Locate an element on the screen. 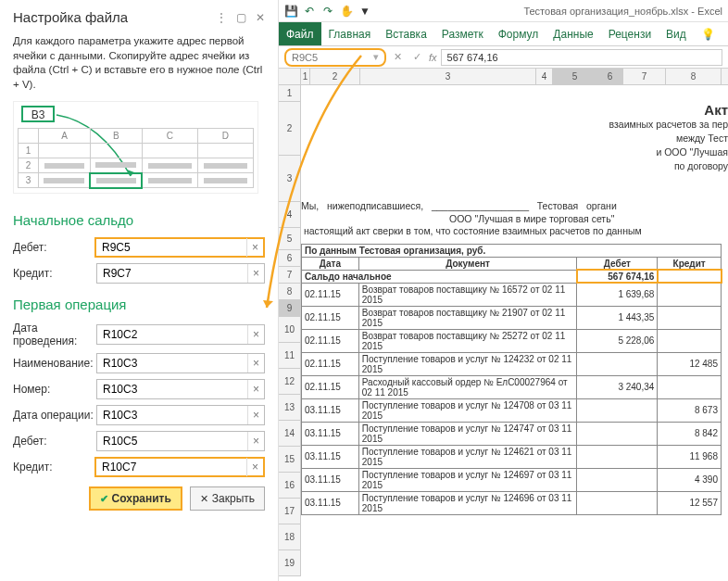 The width and height of the screenshot is (728, 581). table-row: 02.11.15Поступление товаров и услуг № 12… is located at coordinates (511, 363).